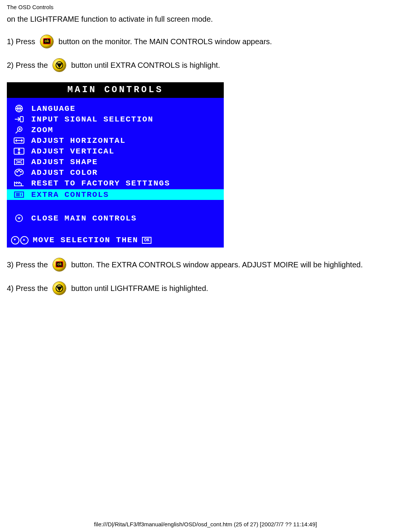 The width and height of the screenshot is (411, 532). I want to click on osd-item-label: EXTRA CONTROLS, so click(70, 195).